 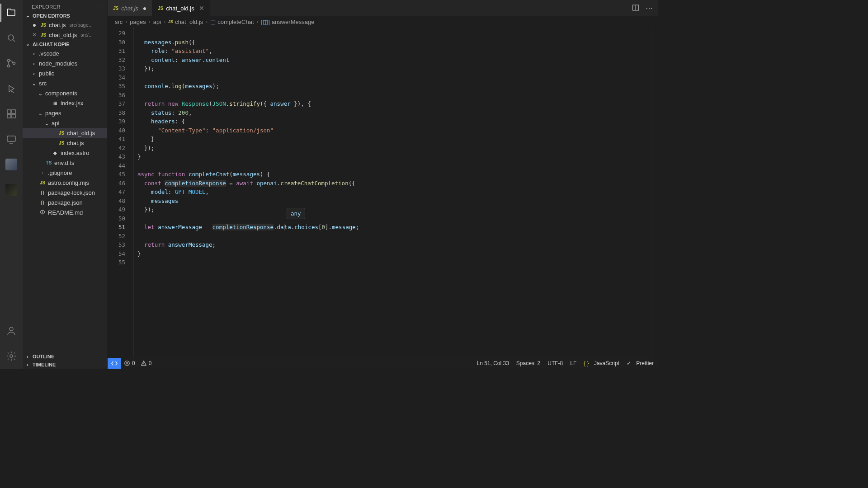 What do you see at coordinates (65, 35) in the screenshot?
I see `open-editor-item: ✕JSchat_old.jssrc/...` at bounding box center [65, 35].